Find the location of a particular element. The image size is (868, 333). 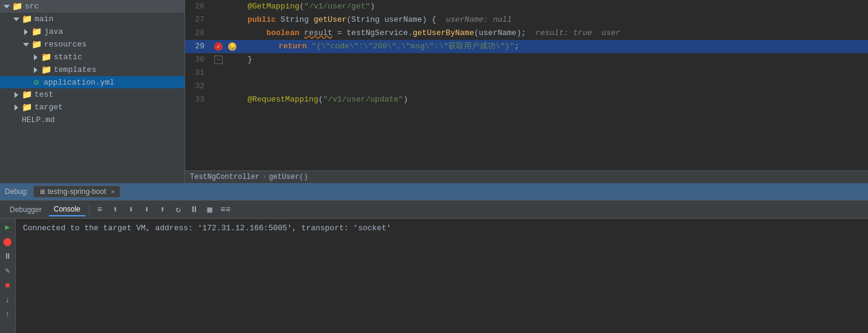

debug-tab-name: testng-spring-boot is located at coordinates (77, 192).